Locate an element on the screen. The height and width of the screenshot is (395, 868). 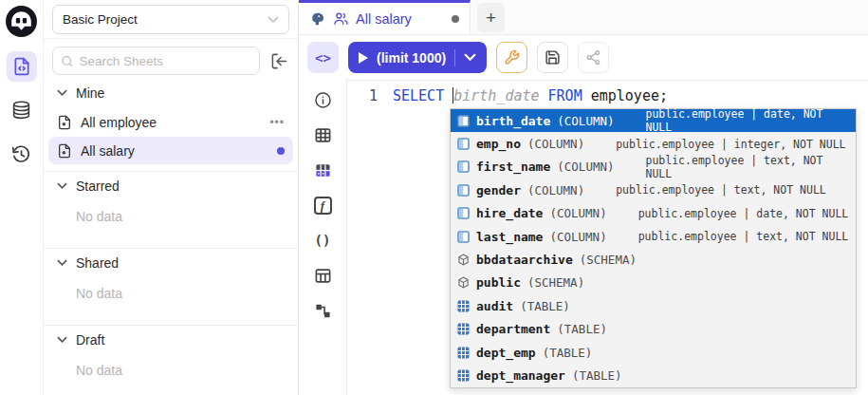
strip-item-variables: () is located at coordinates (323, 240).